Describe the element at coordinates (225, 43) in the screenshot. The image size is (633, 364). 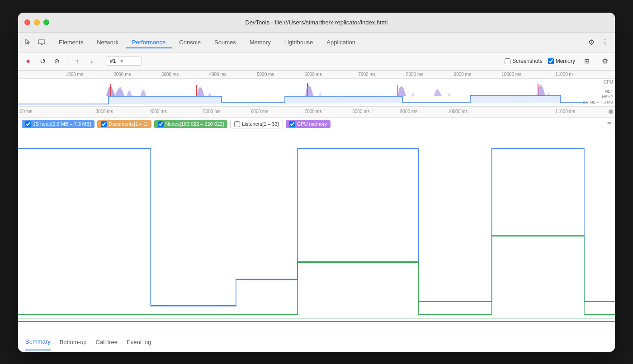
I see `tab-sources: Sources` at that location.